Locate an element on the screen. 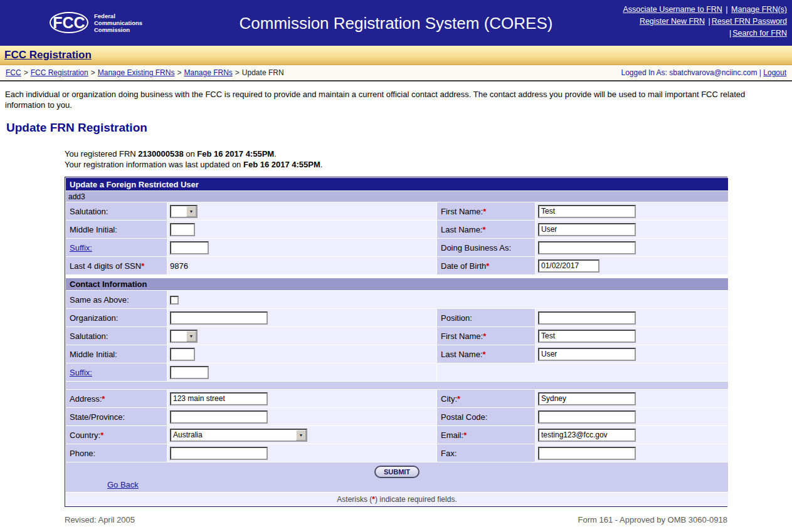 The height and width of the screenshot is (532, 792). row-organization-position: Organization: Position: is located at coordinates (398, 318).